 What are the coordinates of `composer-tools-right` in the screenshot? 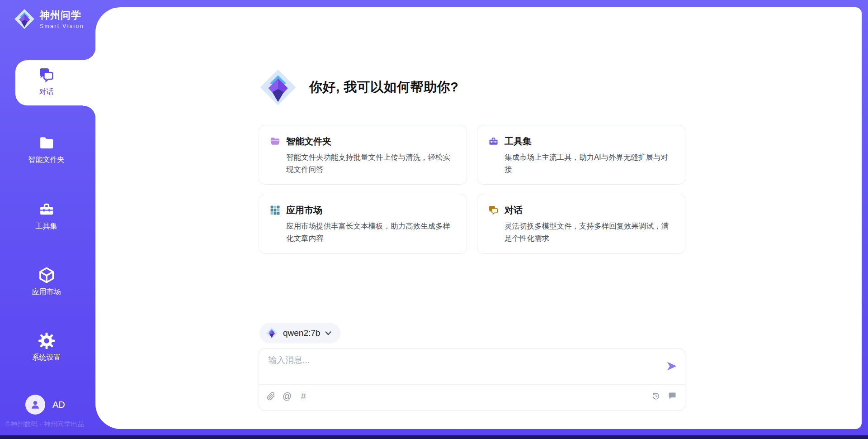 It's located at (664, 396).